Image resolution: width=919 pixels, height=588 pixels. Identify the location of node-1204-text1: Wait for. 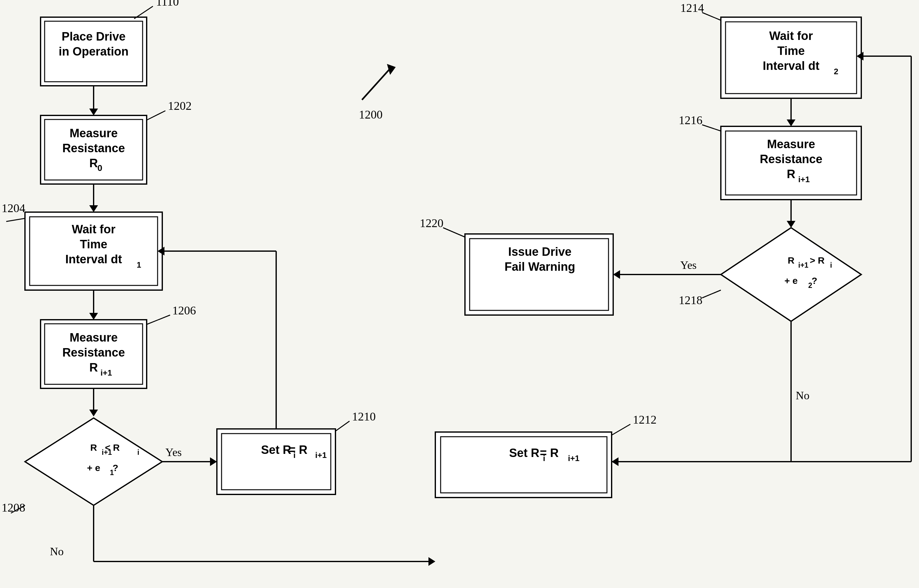
(94, 229).